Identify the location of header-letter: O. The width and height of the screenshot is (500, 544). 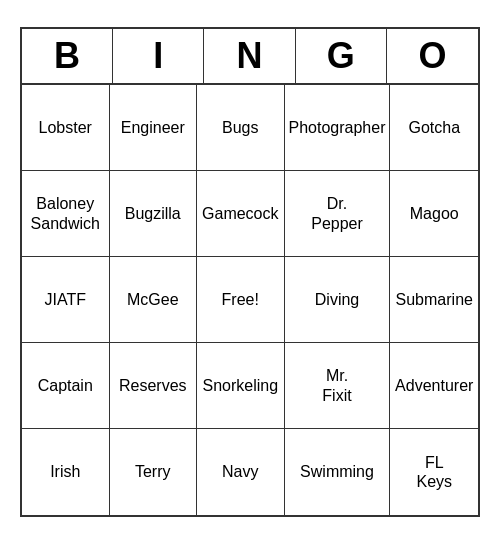
(432, 56).